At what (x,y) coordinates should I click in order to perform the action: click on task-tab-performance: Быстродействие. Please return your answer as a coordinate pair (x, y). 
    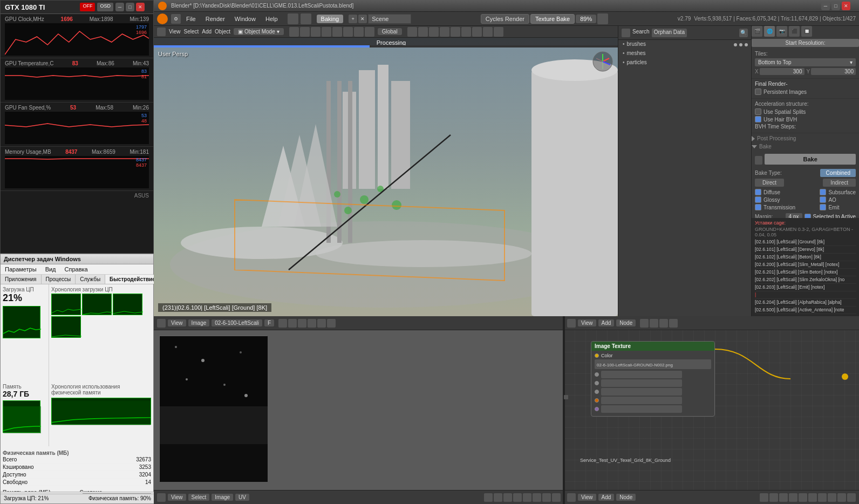
    Looking at the image, I should click on (133, 280).